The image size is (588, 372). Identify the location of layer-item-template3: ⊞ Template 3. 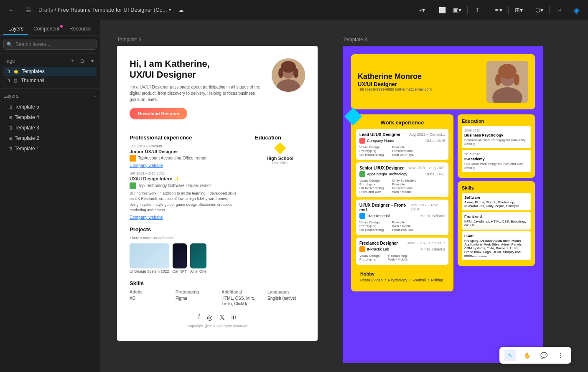
(50, 128).